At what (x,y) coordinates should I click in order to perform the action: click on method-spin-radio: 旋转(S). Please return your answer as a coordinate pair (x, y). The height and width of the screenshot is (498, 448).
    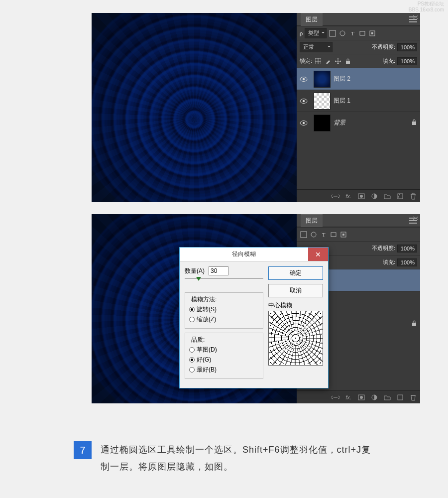
    Looking at the image, I should click on (224, 310).